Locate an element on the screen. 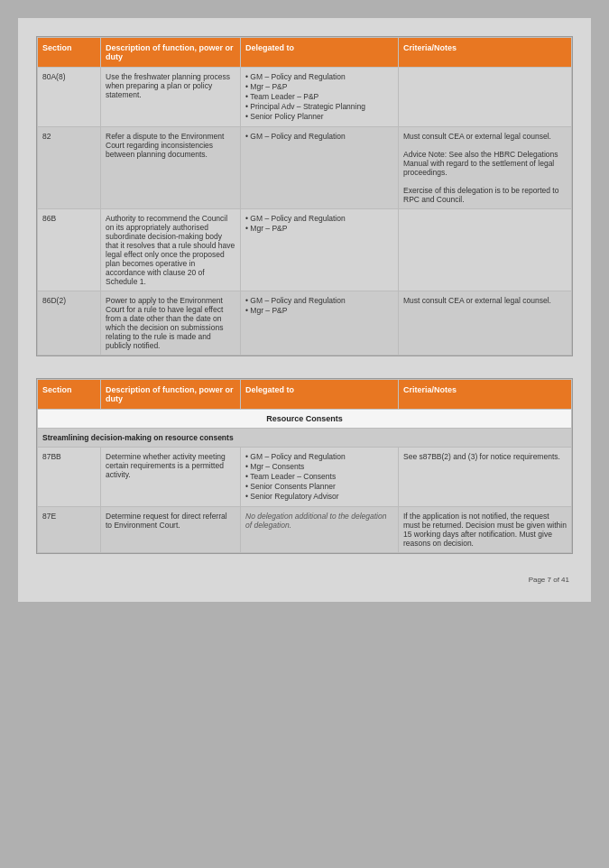  delegated-cell: GM – Policy and Regulation Mgr – Consent… is located at coordinates (319, 477).